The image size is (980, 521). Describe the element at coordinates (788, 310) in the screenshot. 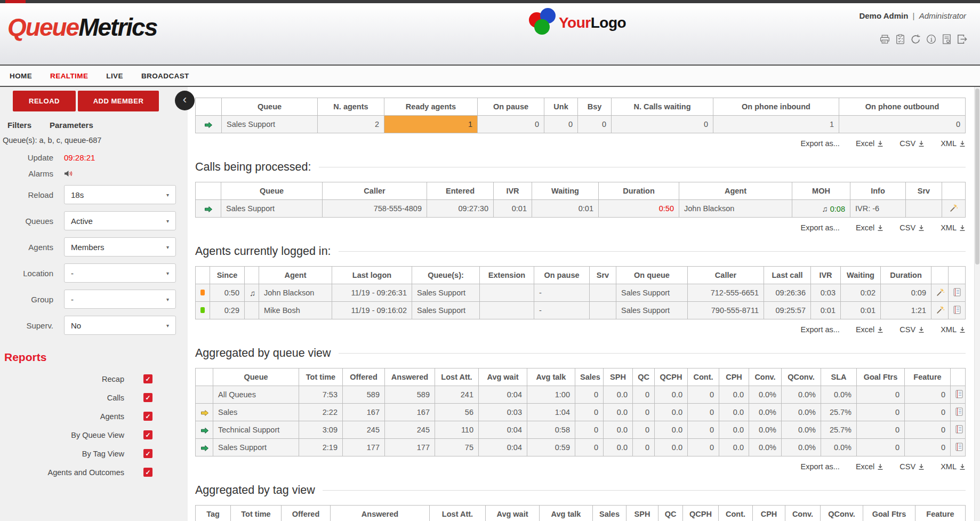

I see `cell-last-call: 09:25:57` at that location.